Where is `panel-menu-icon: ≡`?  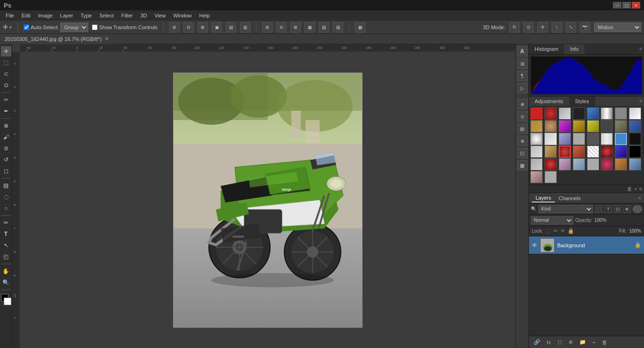 panel-menu-icon: ≡ is located at coordinates (641, 49).